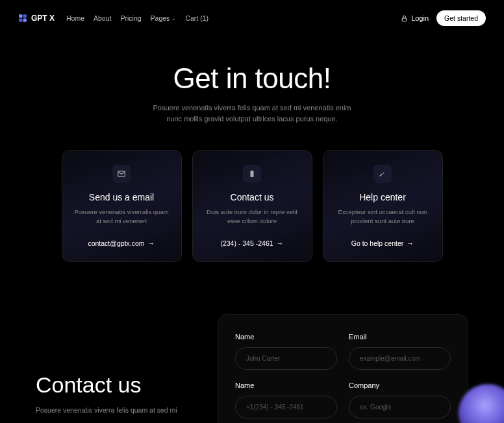  Describe the element at coordinates (286, 358) in the screenshot. I see `name-input` at that location.